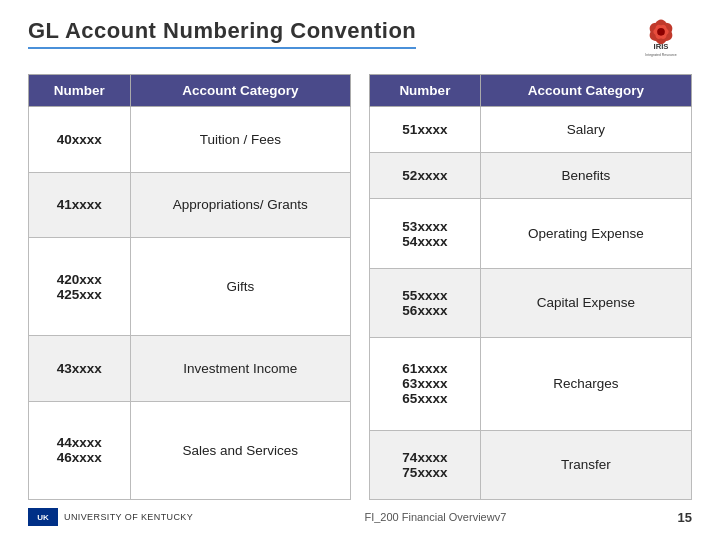 The width and height of the screenshot is (720, 540). I want to click on iris-logo: IRIS Integrated Resource, so click(661, 38).